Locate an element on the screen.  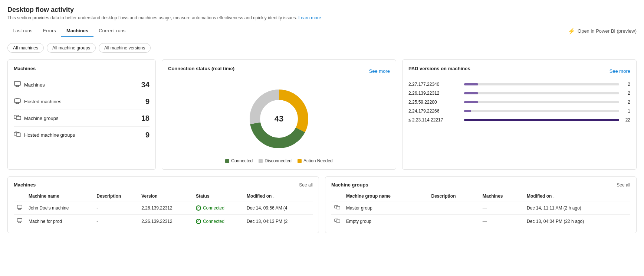
machine-groups-count: 18 is located at coordinates (145, 118).